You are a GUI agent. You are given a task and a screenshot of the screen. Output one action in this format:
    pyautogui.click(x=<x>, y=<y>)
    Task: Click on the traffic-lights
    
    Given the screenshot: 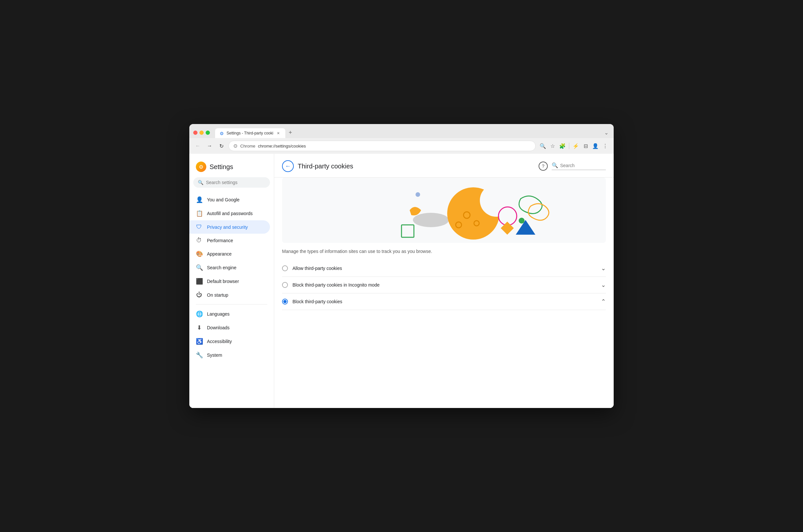 What is the action you would take?
    pyautogui.click(x=202, y=133)
    